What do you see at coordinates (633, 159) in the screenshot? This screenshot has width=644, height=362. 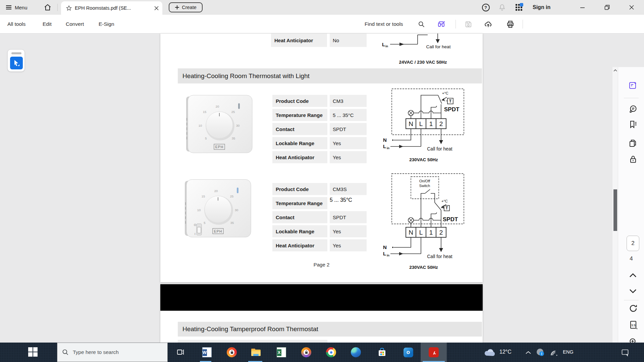 I see `lock-icon` at bounding box center [633, 159].